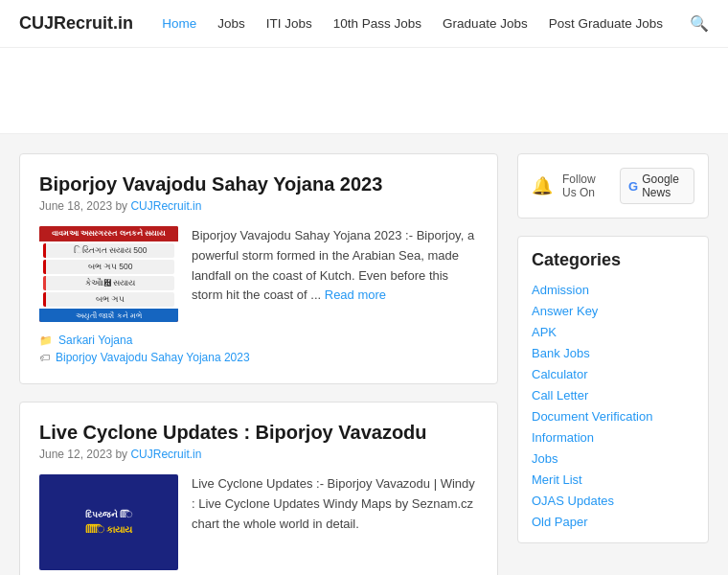  I want to click on list-item: Bank Jobs, so click(613, 353).